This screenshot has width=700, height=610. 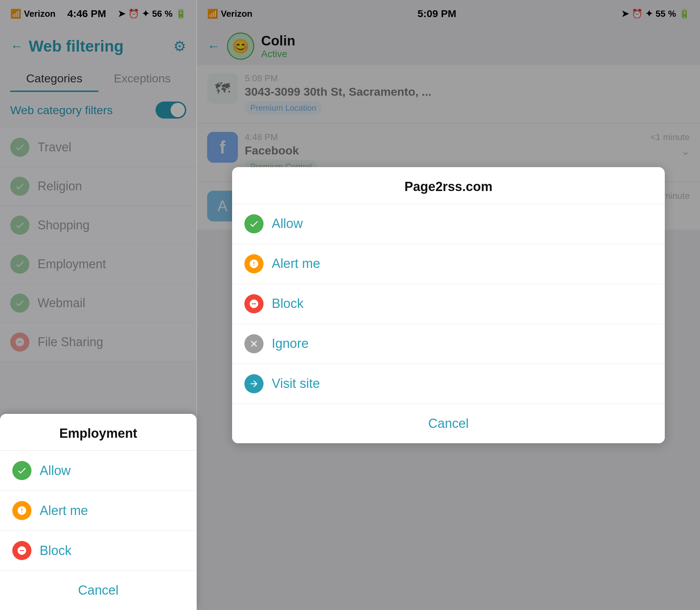 What do you see at coordinates (98, 512) in the screenshot?
I see `left-modal-sheet: Employment Allow Alert me Block Cance` at bounding box center [98, 512].